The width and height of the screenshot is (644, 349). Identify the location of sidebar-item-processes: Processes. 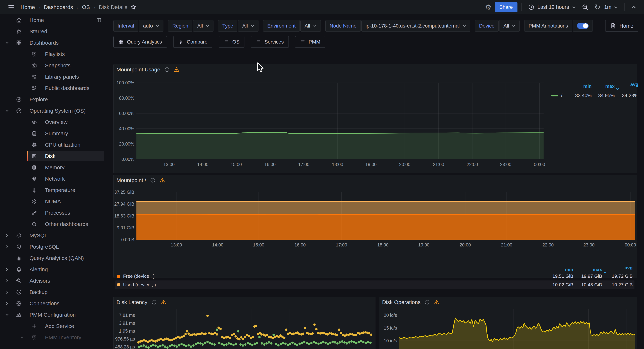
(54, 213).